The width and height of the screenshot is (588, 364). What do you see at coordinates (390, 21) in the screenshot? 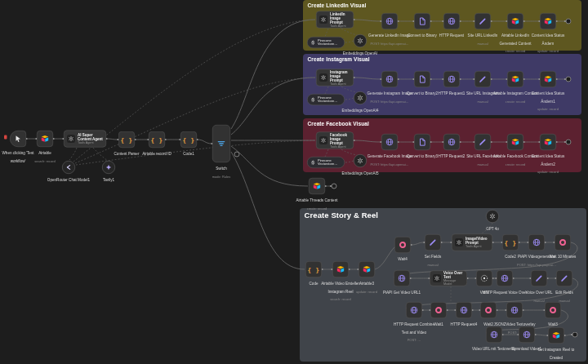
I see `node-li_gen` at bounding box center [390, 21].